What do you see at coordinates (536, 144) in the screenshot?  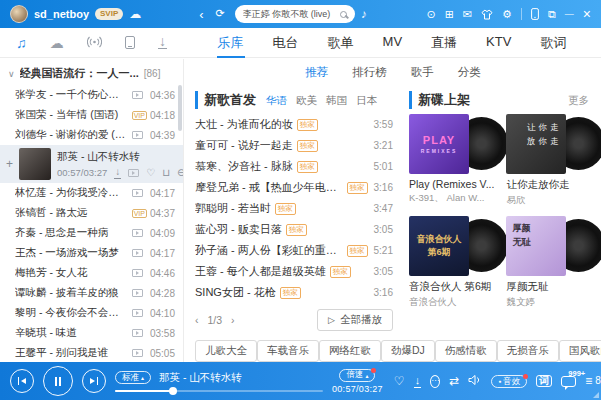 I see `album-cover: 让你走放你走` at bounding box center [536, 144].